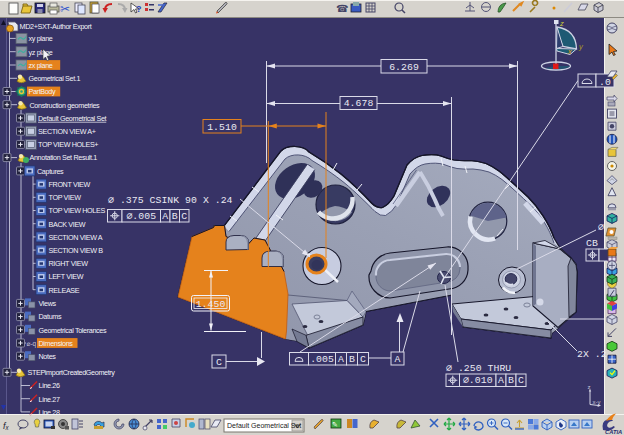 The height and width of the screenshot is (435, 624). What do you see at coordinates (78, 210) in the screenshot?
I see `svg-text: TOP VIEW HOLES` at bounding box center [78, 210].